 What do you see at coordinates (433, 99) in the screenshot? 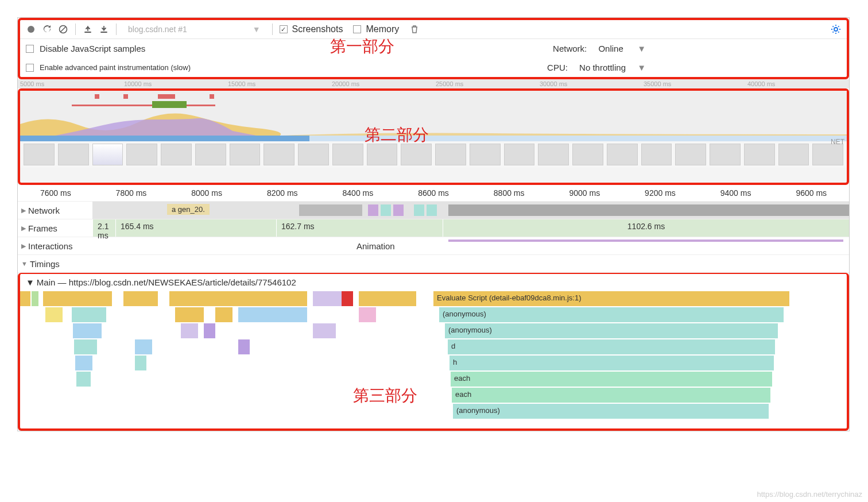
I see `fps-chart` at bounding box center [433, 99].